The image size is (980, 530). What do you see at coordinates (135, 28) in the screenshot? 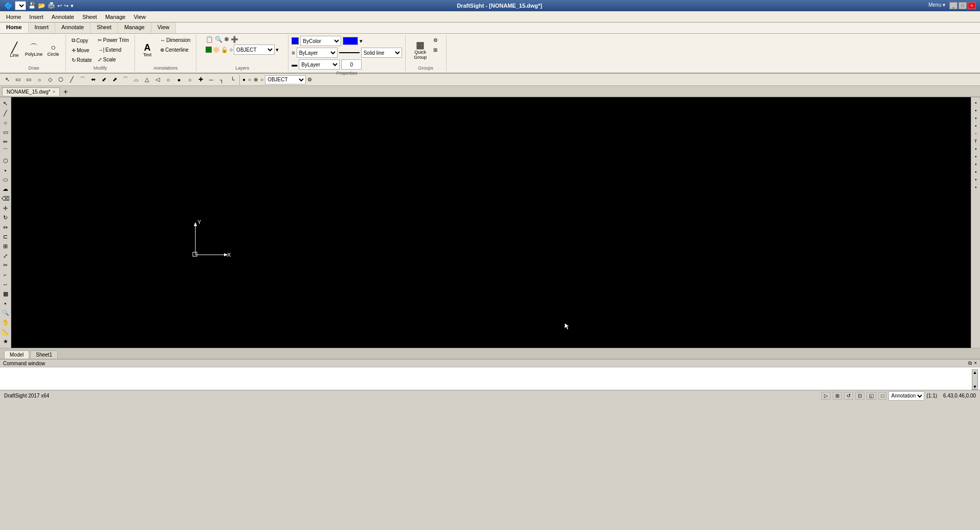
I see `tab-manage: Manage` at bounding box center [135, 28].